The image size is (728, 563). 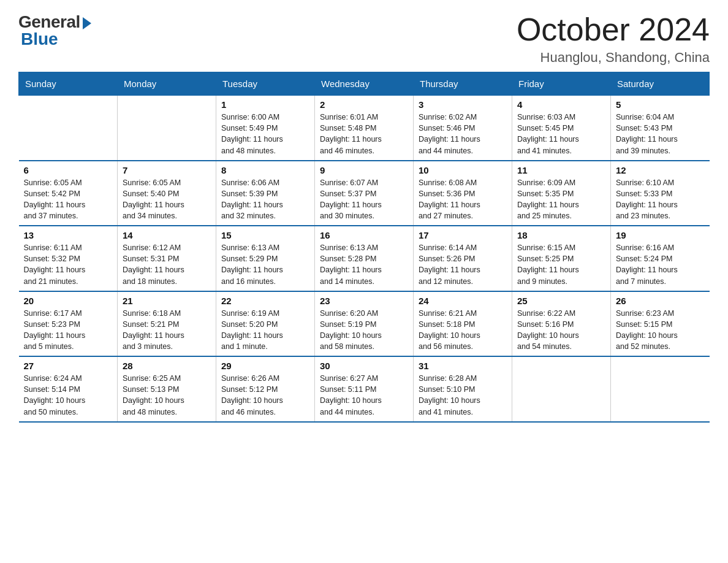 I want to click on calendar-day-cell: 15Sunrise: 6:13 AM Sunset: 5:29 PM Dayli…, so click(x=266, y=259).